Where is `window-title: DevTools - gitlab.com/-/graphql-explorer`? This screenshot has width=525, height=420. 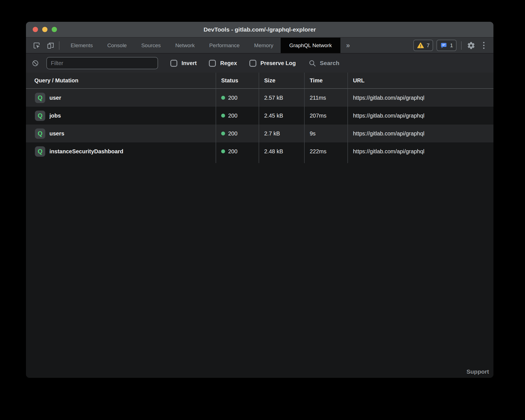
window-title: DevTools - gitlab.com/-/graphql-explorer is located at coordinates (260, 30).